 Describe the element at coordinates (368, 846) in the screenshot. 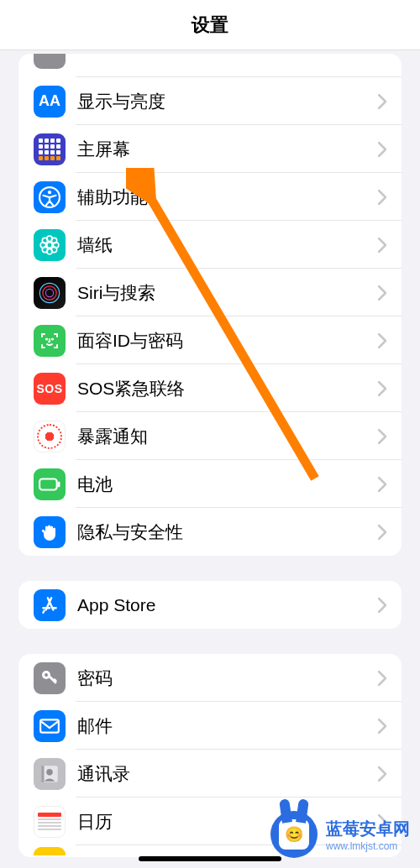

I see `watermark-url: www.lmkjst.com` at that location.